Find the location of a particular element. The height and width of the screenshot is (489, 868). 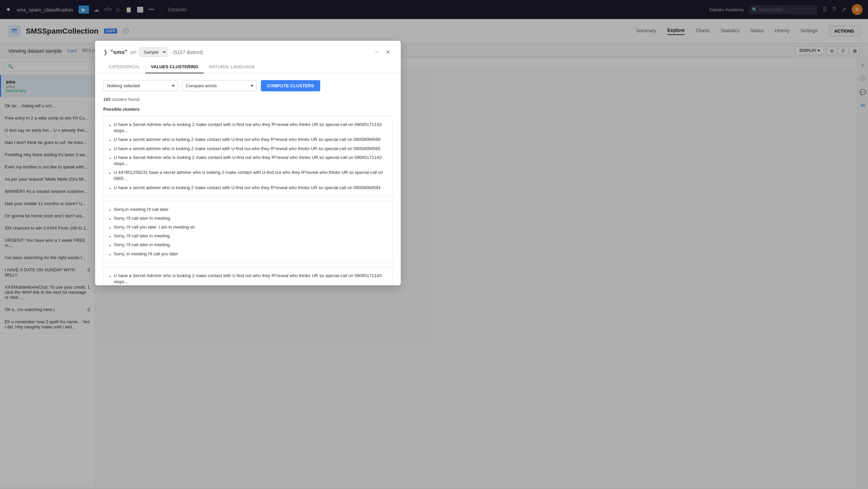

sample-select: Sample is located at coordinates (153, 52).